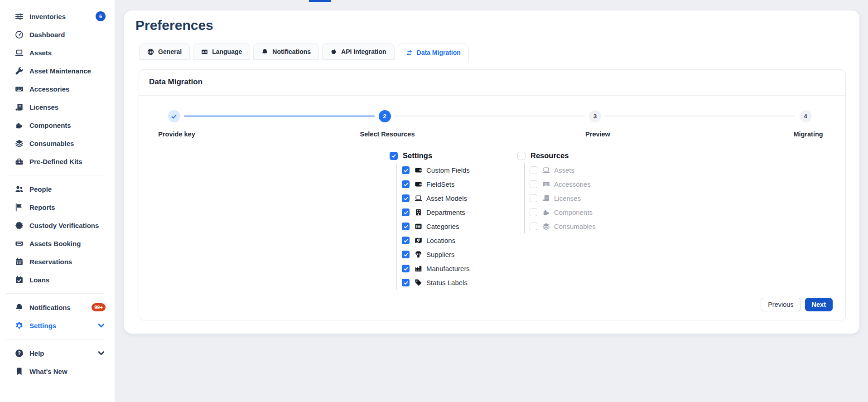 This screenshot has height=402, width=868. I want to click on sidebar-item-licenses: Licenses, so click(57, 107).